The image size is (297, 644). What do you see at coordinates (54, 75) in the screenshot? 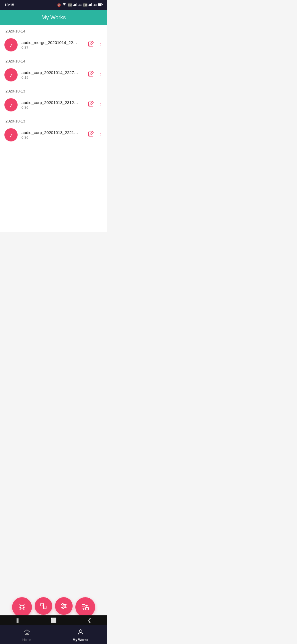
I see `file-info-2: audio_corp_20201014_222720.mp3 0:19` at bounding box center [54, 75].